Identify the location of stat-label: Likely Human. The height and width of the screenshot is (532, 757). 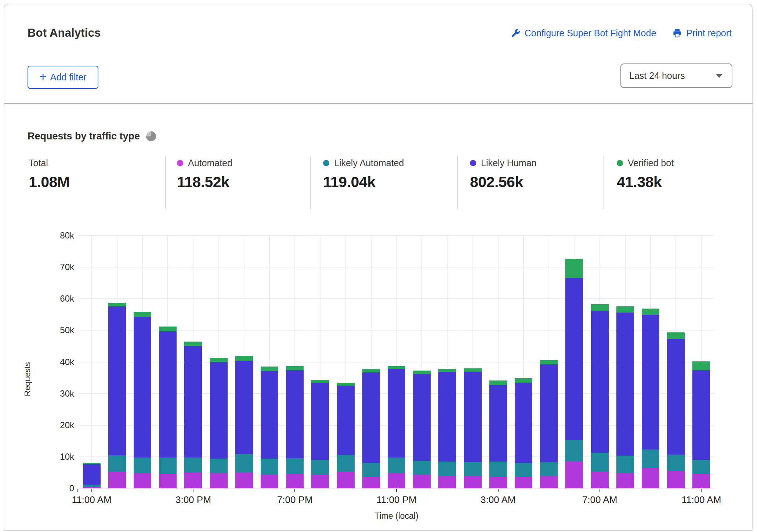
(509, 163).